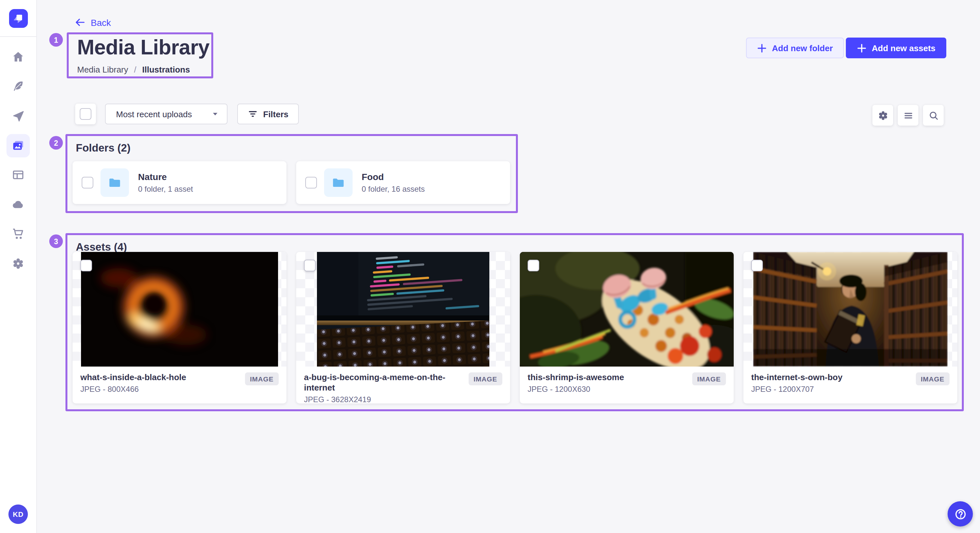  I want to click on asset-card-library: the-internet-s-own-boy JPEG - 1200X707 I…, so click(850, 328).